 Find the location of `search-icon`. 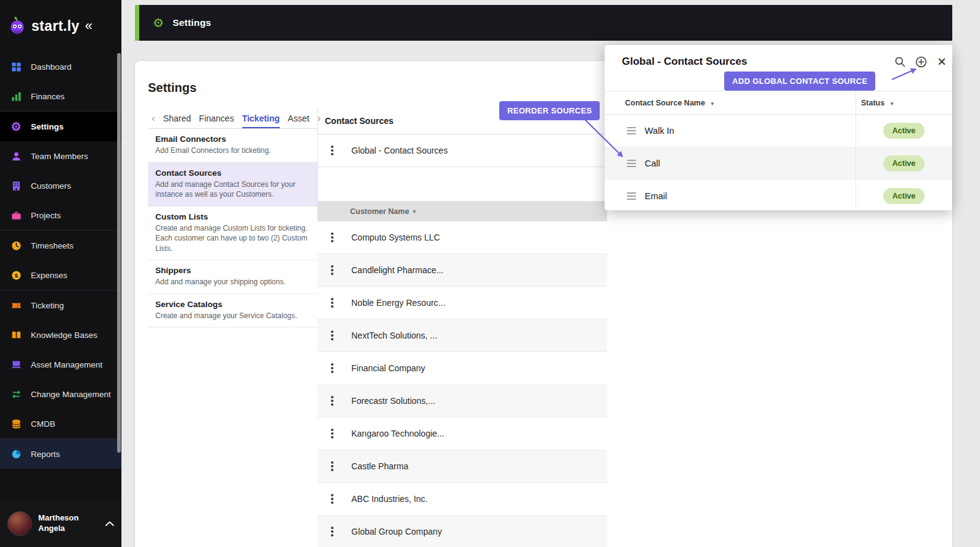

search-icon is located at coordinates (900, 62).